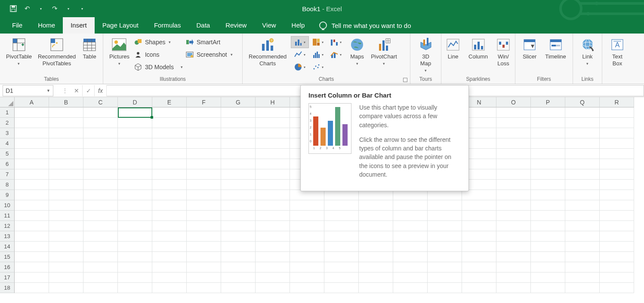  Describe the element at coordinates (120, 52) in the screenshot. I see `pictures-button: Pictures▾` at that location.